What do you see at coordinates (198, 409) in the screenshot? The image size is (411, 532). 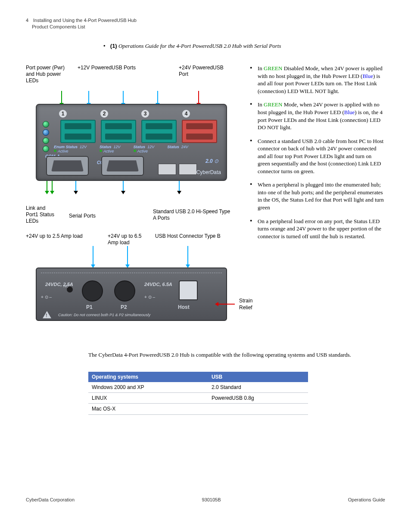 I see `table-row: Mac OS-X` at bounding box center [198, 409].